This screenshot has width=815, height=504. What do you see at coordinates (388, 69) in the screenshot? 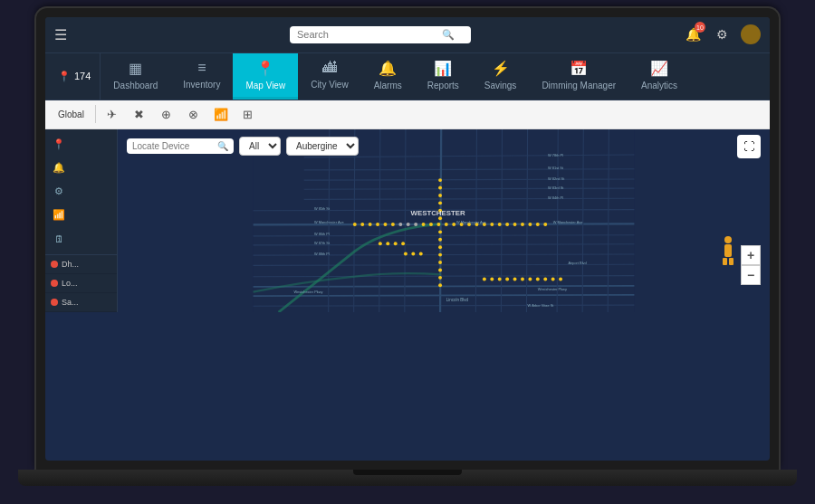
I see `alarms-icon: 🔔` at bounding box center [388, 69].